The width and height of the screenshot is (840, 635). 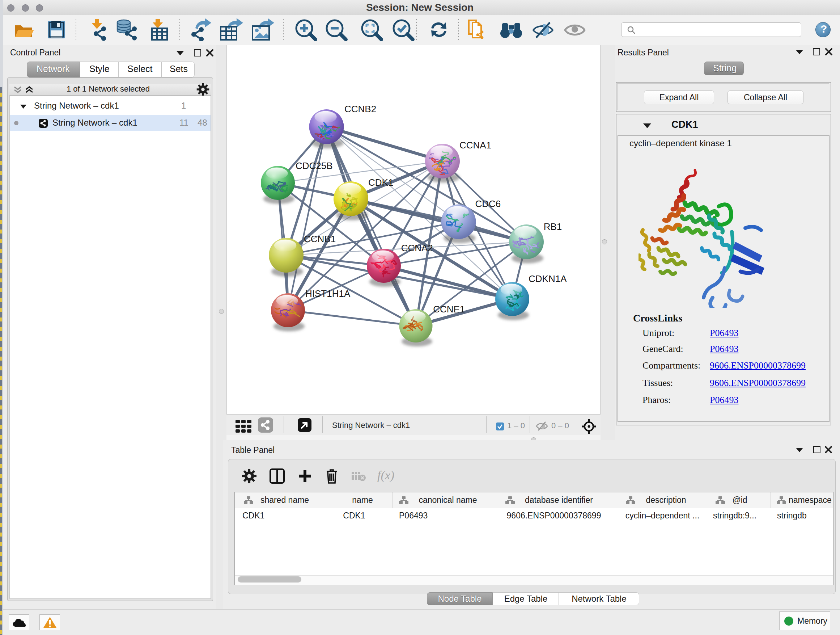 What do you see at coordinates (488, 204) in the screenshot?
I see `svg-text: CDC6` at bounding box center [488, 204].